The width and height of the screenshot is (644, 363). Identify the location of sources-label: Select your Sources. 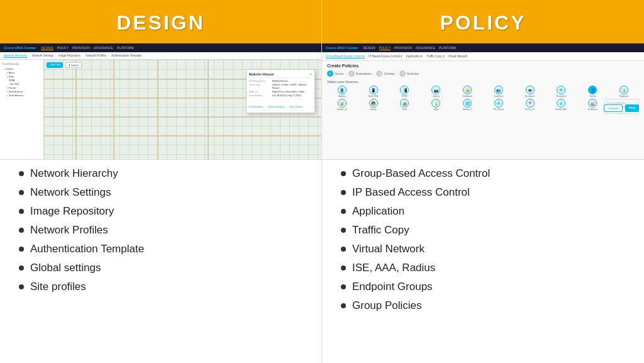
(483, 82).